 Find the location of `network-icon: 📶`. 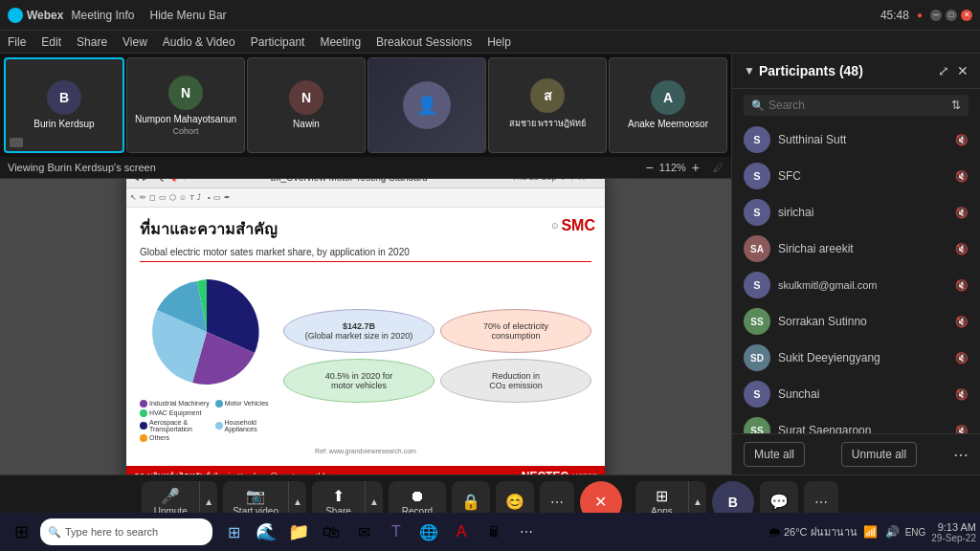

network-icon: 📶 is located at coordinates (871, 532).